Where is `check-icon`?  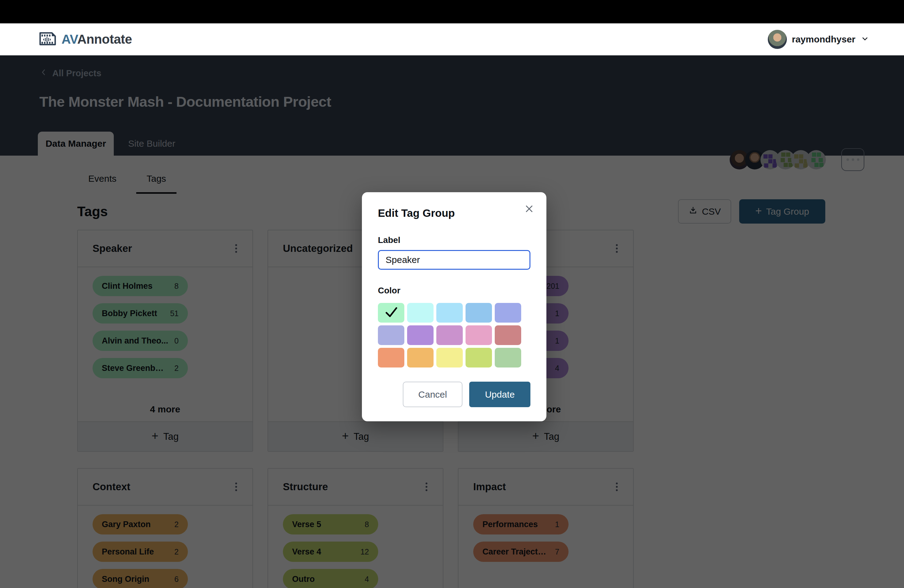 check-icon is located at coordinates (391, 313).